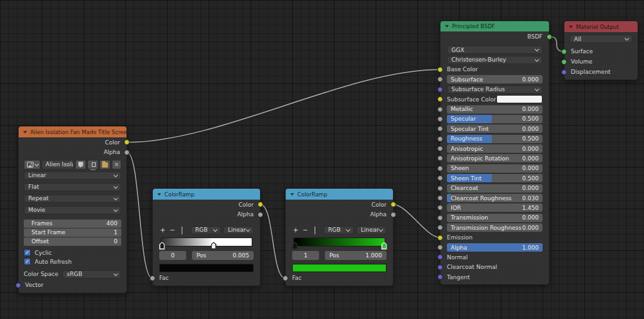 The width and height of the screenshot is (644, 319). What do you see at coordinates (73, 211) in the screenshot?
I see `setting-dropdown: Movie` at bounding box center [73, 211].